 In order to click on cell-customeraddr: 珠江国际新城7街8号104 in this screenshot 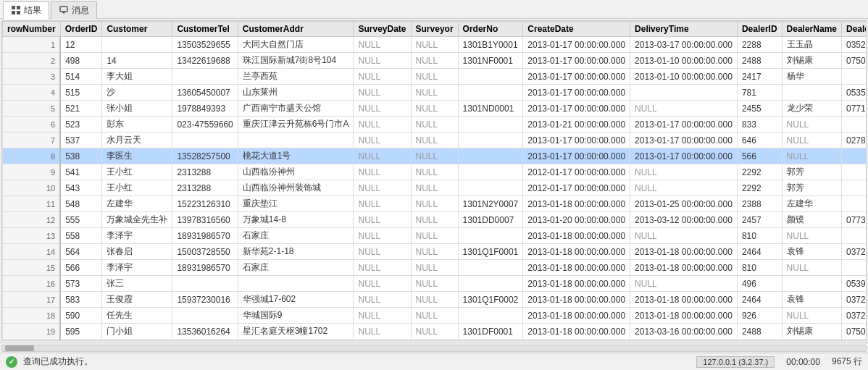, I will do `click(296, 61)`.